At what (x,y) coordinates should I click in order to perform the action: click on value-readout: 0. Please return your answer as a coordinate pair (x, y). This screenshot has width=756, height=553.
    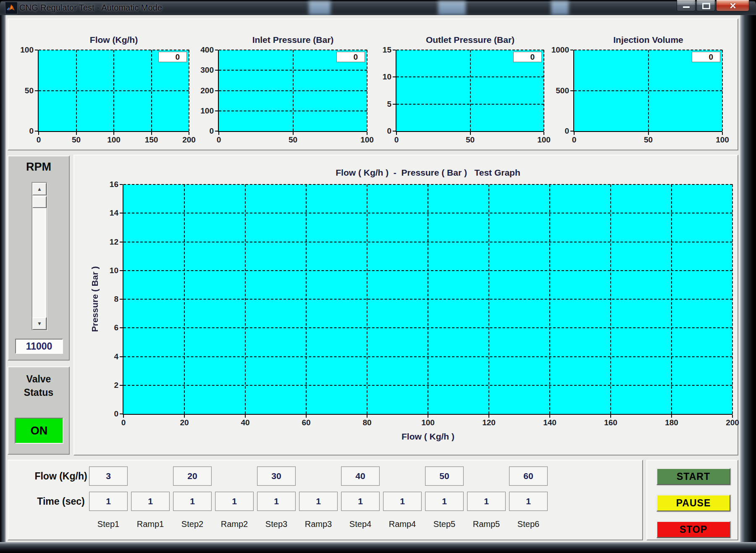
    Looking at the image, I should click on (351, 57).